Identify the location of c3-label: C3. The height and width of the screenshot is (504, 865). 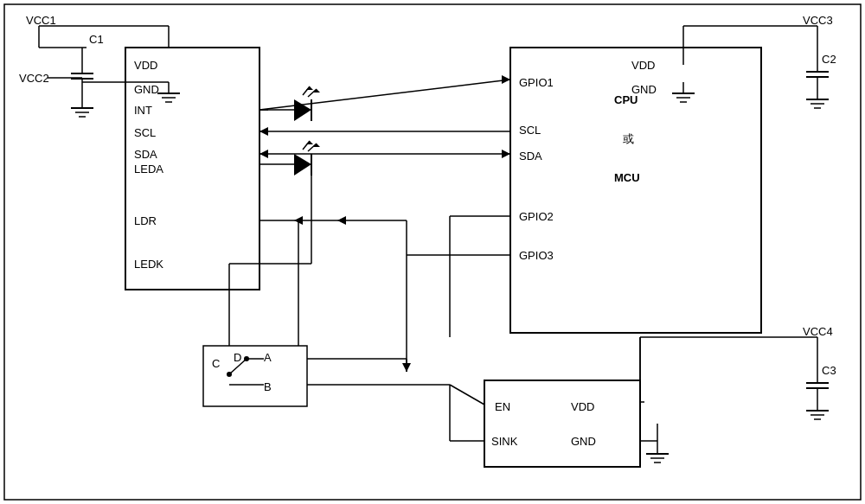
(829, 370).